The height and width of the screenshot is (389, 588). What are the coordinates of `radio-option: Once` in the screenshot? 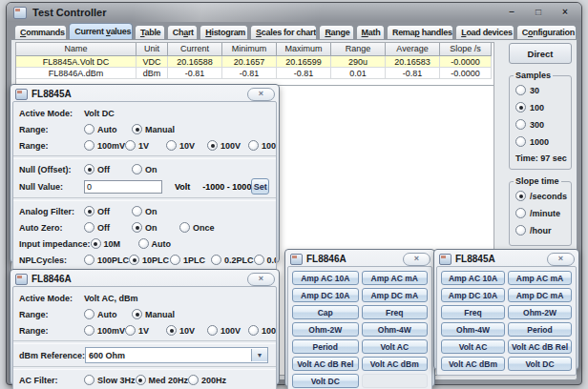 It's located at (203, 227).